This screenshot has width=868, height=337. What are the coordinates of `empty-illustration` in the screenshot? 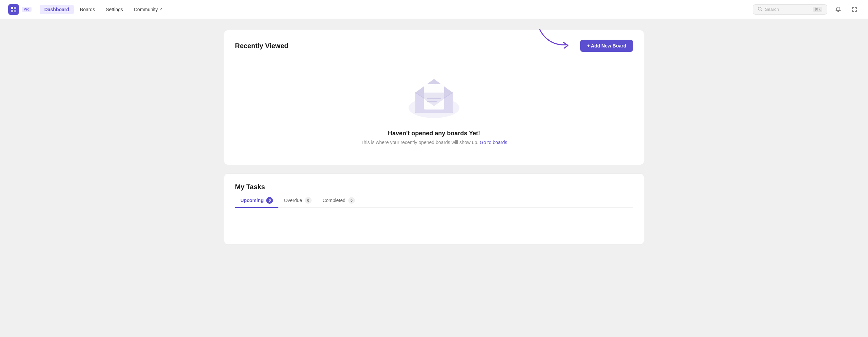 It's located at (434, 98).